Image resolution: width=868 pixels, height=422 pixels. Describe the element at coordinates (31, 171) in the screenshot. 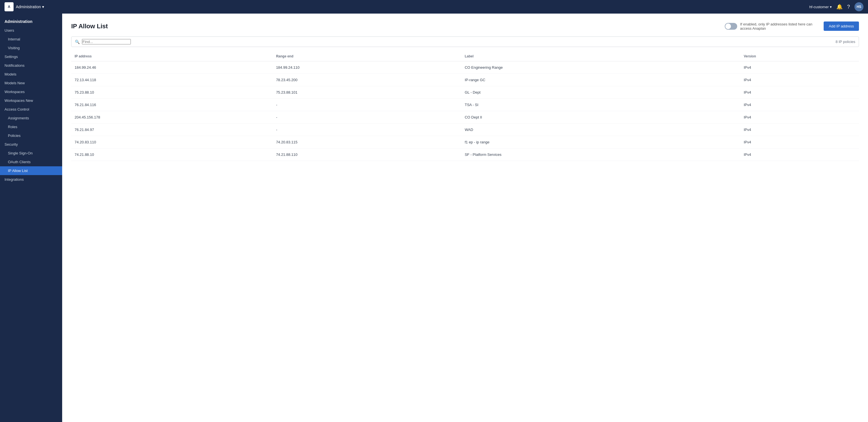

I see `sidebar-item-ip-allow-list: IP Allow List` at that location.